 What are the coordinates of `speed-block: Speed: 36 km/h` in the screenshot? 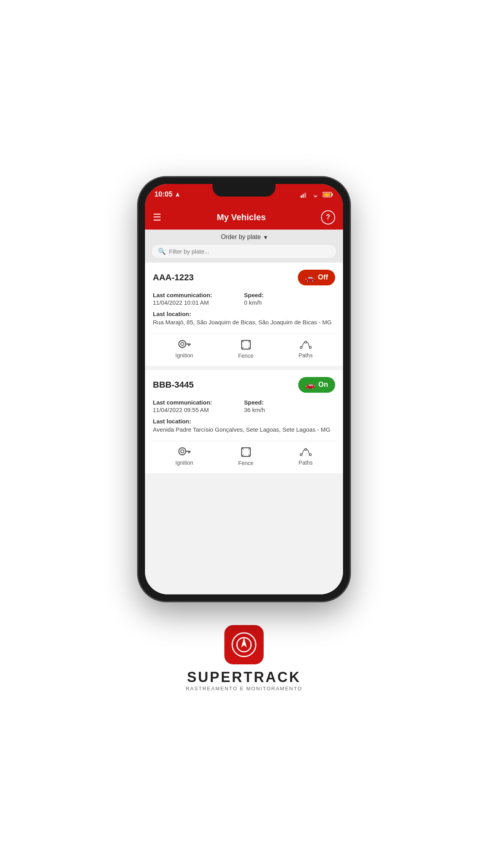 It's located at (290, 406).